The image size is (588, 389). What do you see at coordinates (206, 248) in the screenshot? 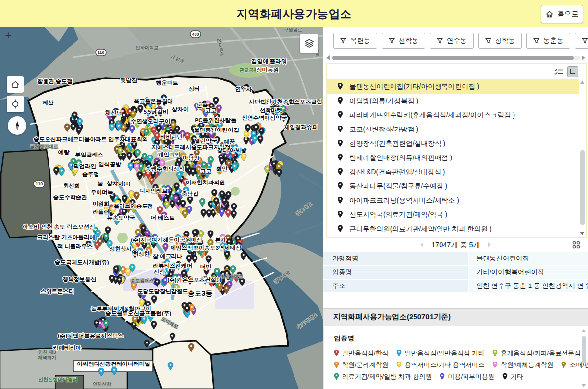
I see `svg-text: 제임스떡뽀끼송도3연세대점` at bounding box center [206, 248].